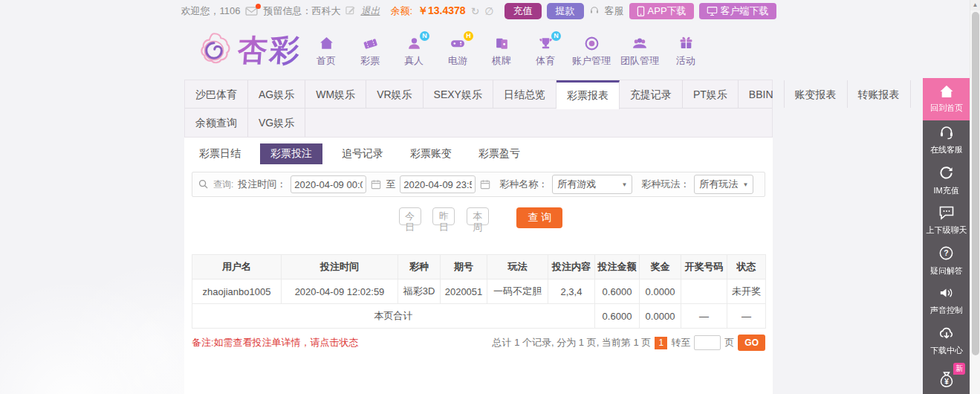 The image size is (980, 394). What do you see at coordinates (291, 154) in the screenshot?
I see `subtab-lottery-bets: 彩票投注` at bounding box center [291, 154].